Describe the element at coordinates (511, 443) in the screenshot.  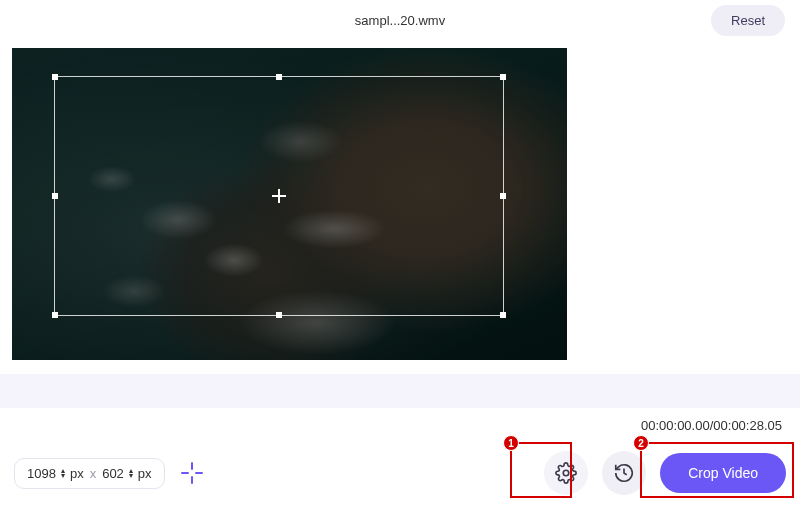
I see `callout-badge-1: 1` at that location.